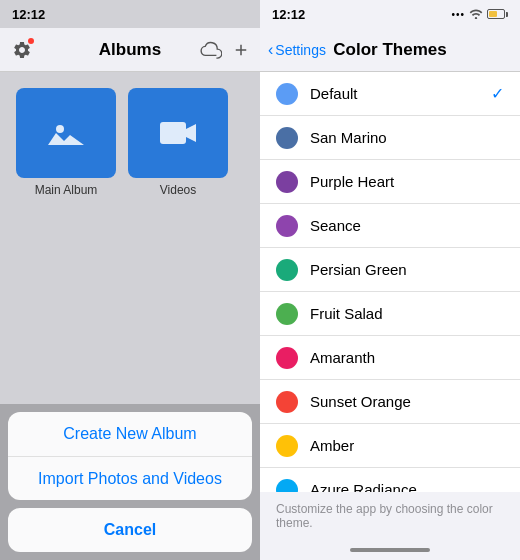 This screenshot has height=560, width=520. I want to click on theme-item: Sunset Orange, so click(390, 402).